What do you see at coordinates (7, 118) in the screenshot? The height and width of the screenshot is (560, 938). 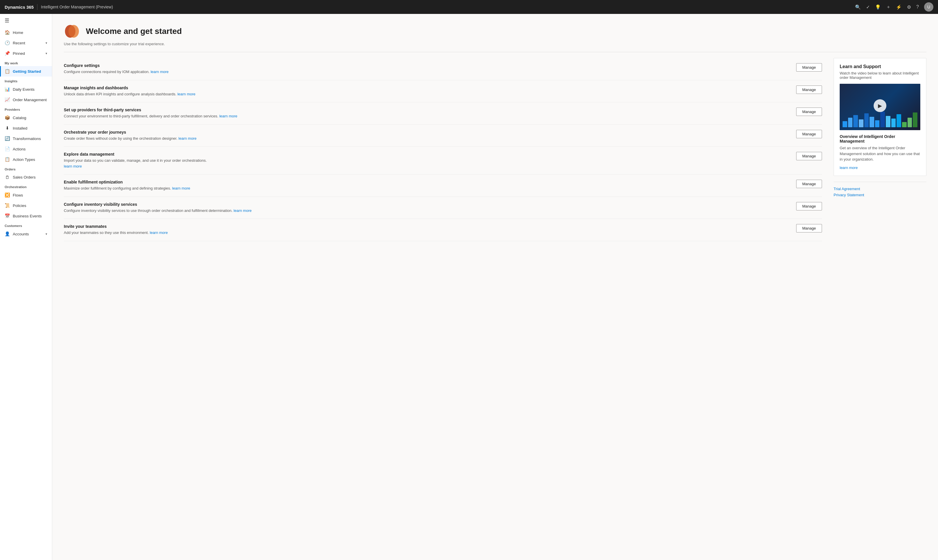 I see `catalog-icon: 📦` at bounding box center [7, 118].